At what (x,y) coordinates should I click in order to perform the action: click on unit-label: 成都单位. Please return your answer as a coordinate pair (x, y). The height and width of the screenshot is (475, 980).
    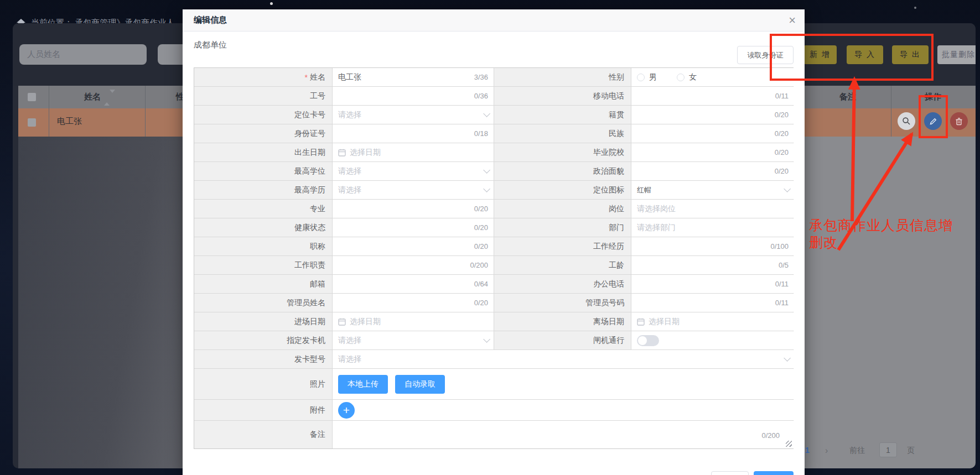
    Looking at the image, I should click on (210, 45).